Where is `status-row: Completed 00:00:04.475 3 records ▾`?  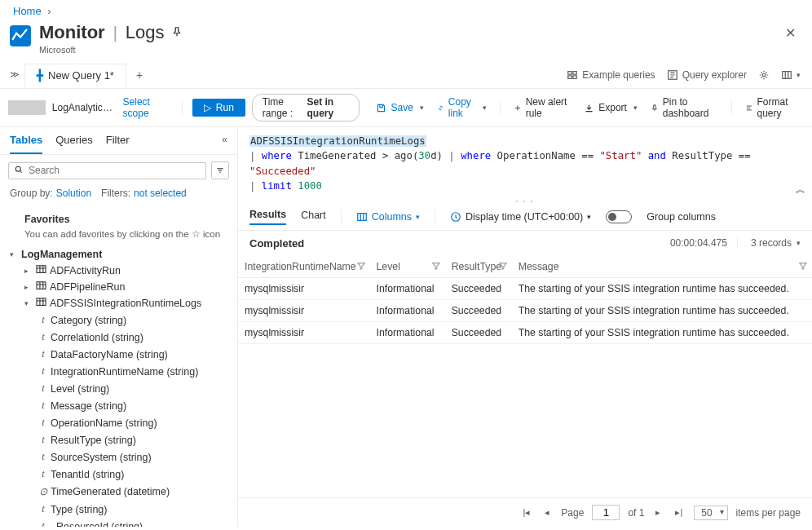
status-row: Completed 00:00:04.475 3 records ▾ is located at coordinates (525, 243).